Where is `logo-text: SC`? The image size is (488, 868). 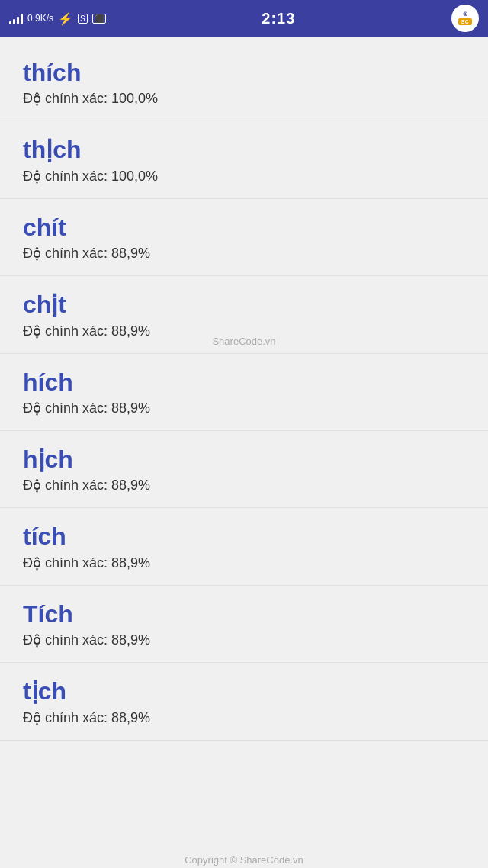 logo-text: SC is located at coordinates (465, 21).